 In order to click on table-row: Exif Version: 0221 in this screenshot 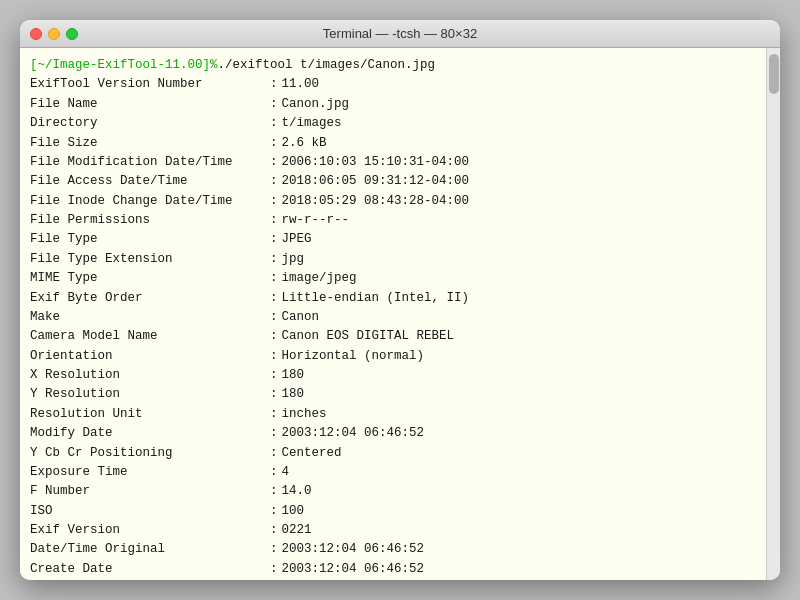, I will do `click(393, 530)`.